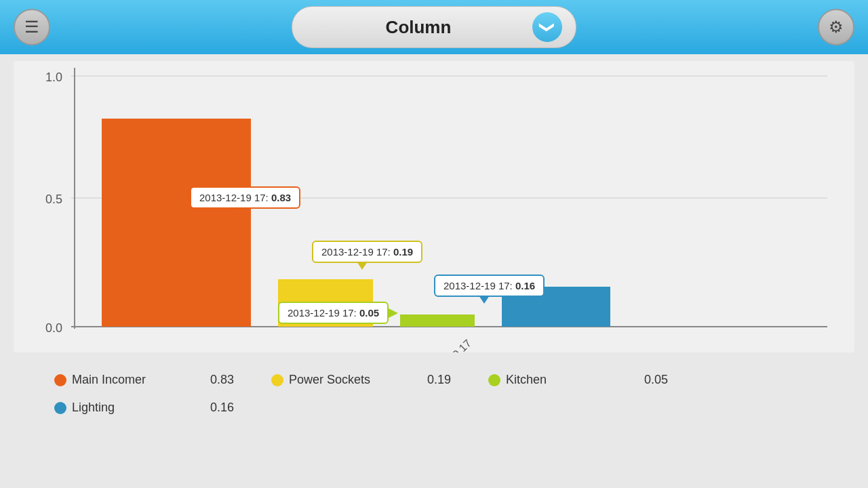  Describe the element at coordinates (434, 380) in the screenshot. I see `legend-row-1: Main Incomer 0.83 Power Sockets 0.19 Kit…` at that location.